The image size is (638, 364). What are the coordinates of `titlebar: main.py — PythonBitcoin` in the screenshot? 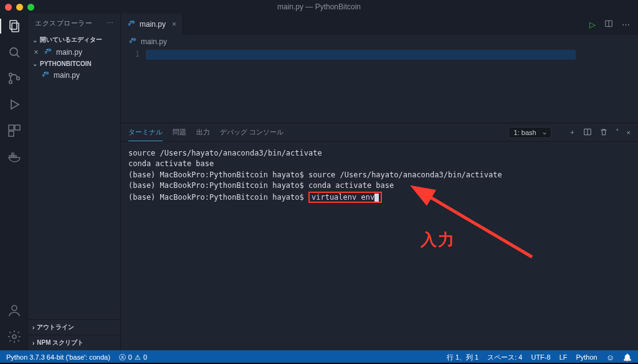 It's located at (319, 7).